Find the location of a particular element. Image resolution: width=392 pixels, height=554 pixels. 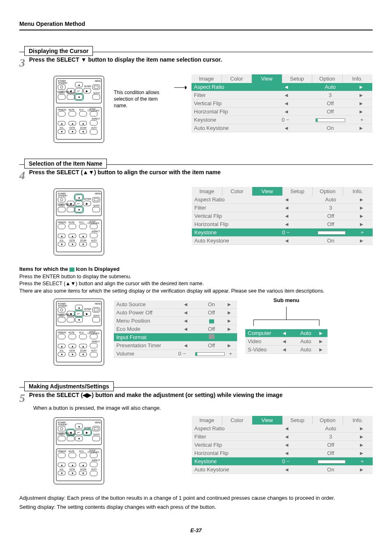

osd-view-menu-4: Image Color View Setup Option Info. Aspe… is located at coordinates (282, 216).